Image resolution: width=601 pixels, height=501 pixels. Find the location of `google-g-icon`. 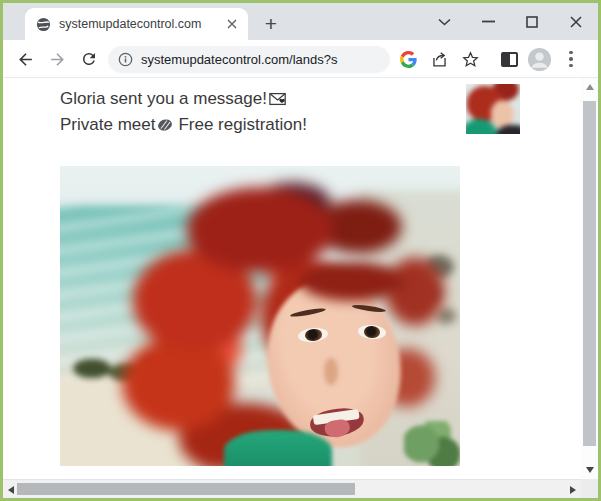

google-g-icon is located at coordinates (408, 59).